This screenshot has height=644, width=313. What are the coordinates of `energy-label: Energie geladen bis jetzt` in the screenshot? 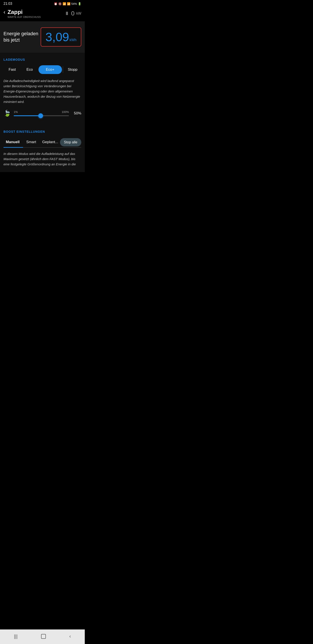 It's located at (21, 37).